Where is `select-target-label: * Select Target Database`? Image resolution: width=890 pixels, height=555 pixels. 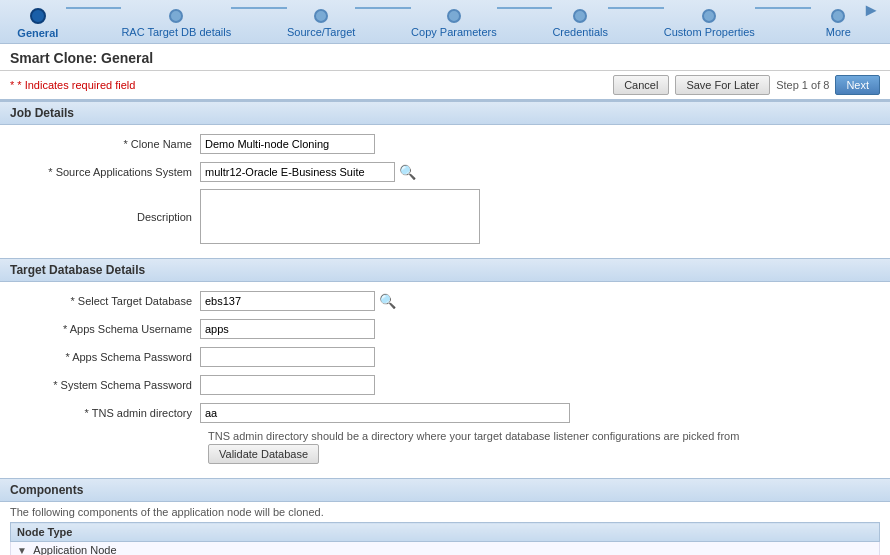 select-target-label: * Select Target Database is located at coordinates (110, 301).